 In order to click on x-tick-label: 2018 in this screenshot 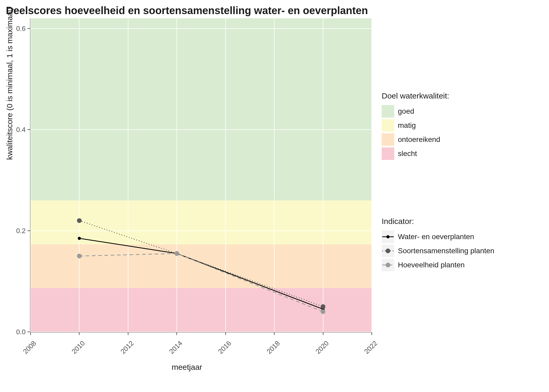, I will do `click(271, 349)`.